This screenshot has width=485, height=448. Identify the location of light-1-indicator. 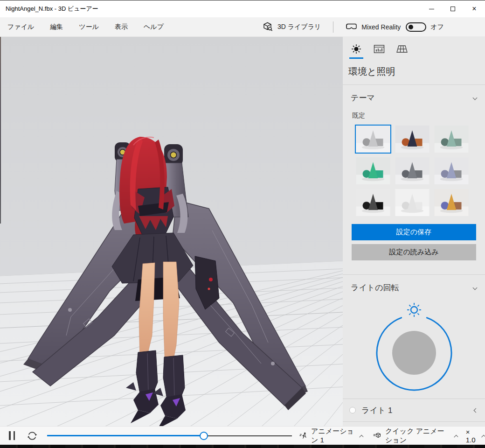
(353, 410).